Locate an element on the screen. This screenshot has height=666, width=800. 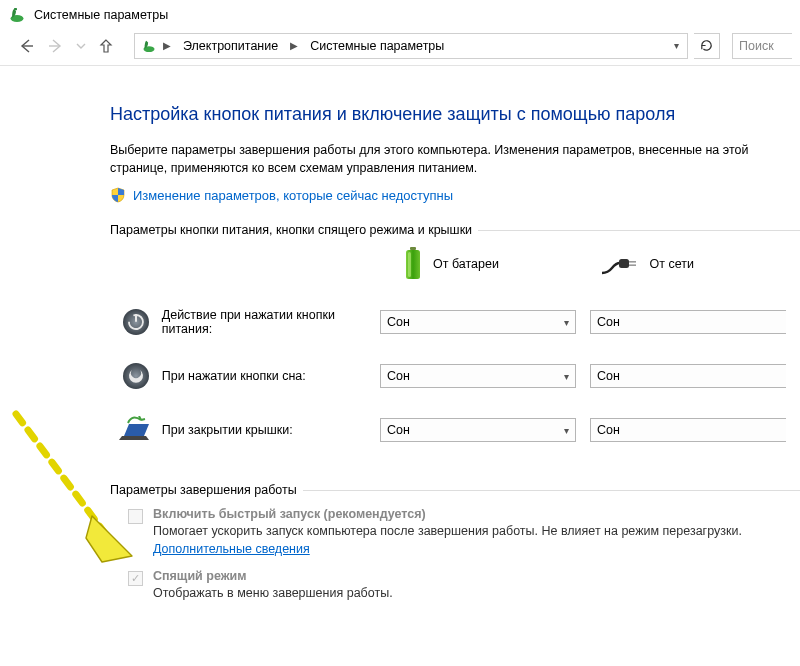
power-button-plugged-select: Сон is located at coordinates (688, 322).